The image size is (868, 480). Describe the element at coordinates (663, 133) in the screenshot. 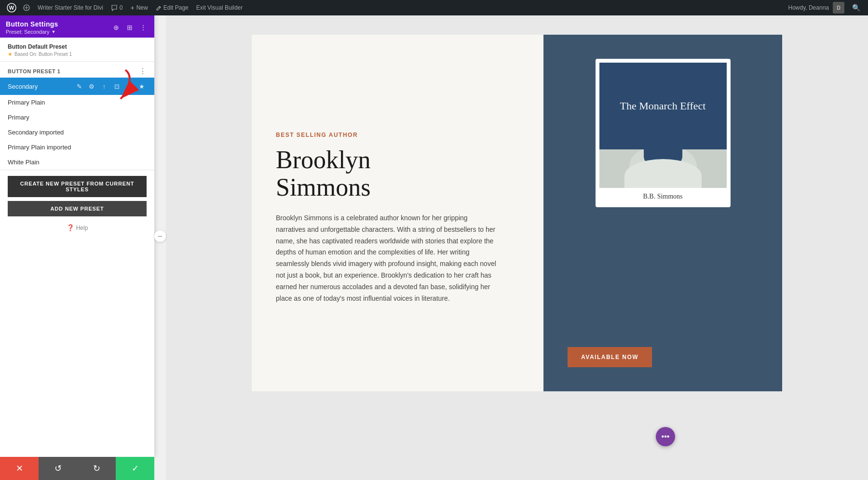

I see `book-card: The Monarch Effect B.B. Simmons` at that location.